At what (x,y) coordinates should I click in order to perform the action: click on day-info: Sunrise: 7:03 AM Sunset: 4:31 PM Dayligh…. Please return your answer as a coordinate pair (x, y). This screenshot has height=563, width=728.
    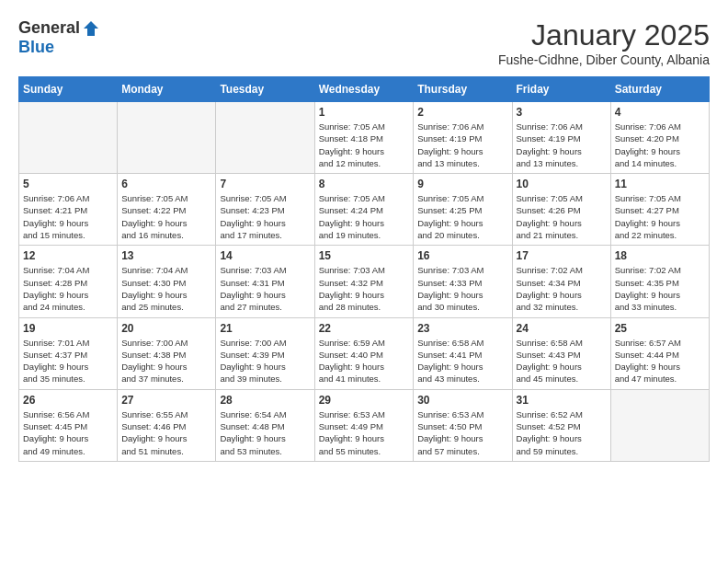
    Looking at the image, I should click on (265, 289).